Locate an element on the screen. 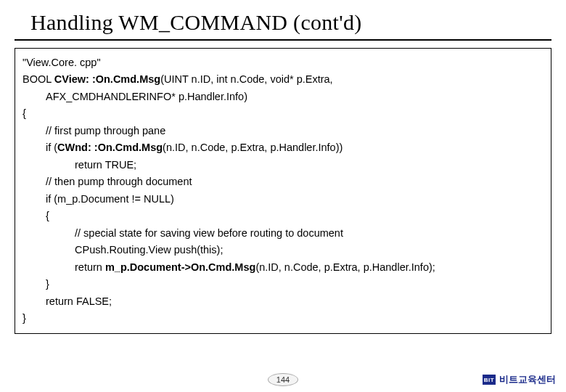 The image size is (566, 392). code-line: BOOL CView: :On.Cmd.Msg(UINT n.ID, int n… is located at coordinates (283, 80).